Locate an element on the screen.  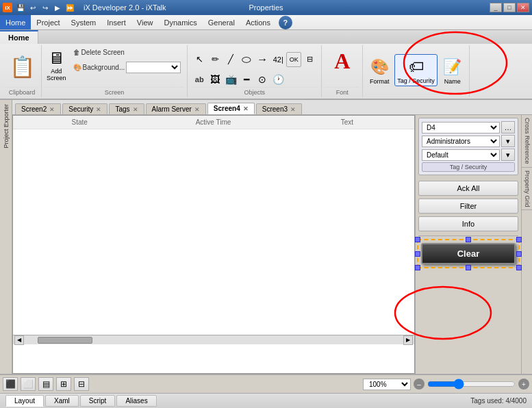
menu-system: System is located at coordinates (84, 22).